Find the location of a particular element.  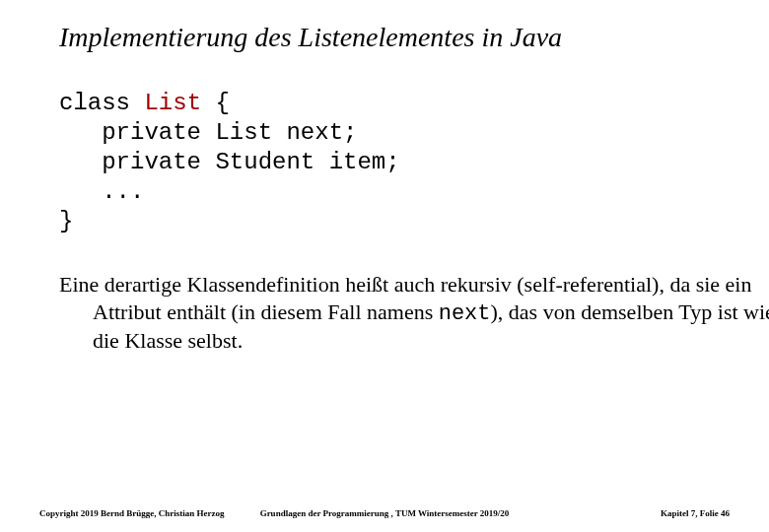

code-line-3: private Student item; is located at coordinates (230, 162).